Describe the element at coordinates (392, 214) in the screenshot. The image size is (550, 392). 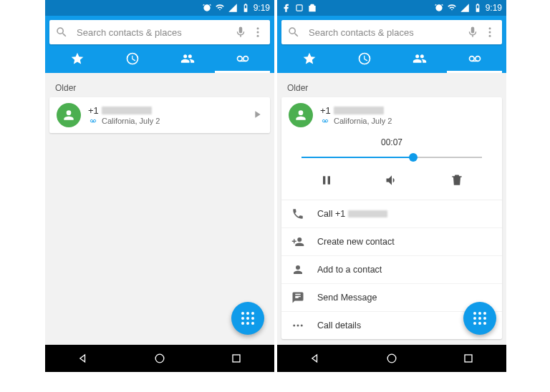
I see `menu-call: Call +1` at that location.